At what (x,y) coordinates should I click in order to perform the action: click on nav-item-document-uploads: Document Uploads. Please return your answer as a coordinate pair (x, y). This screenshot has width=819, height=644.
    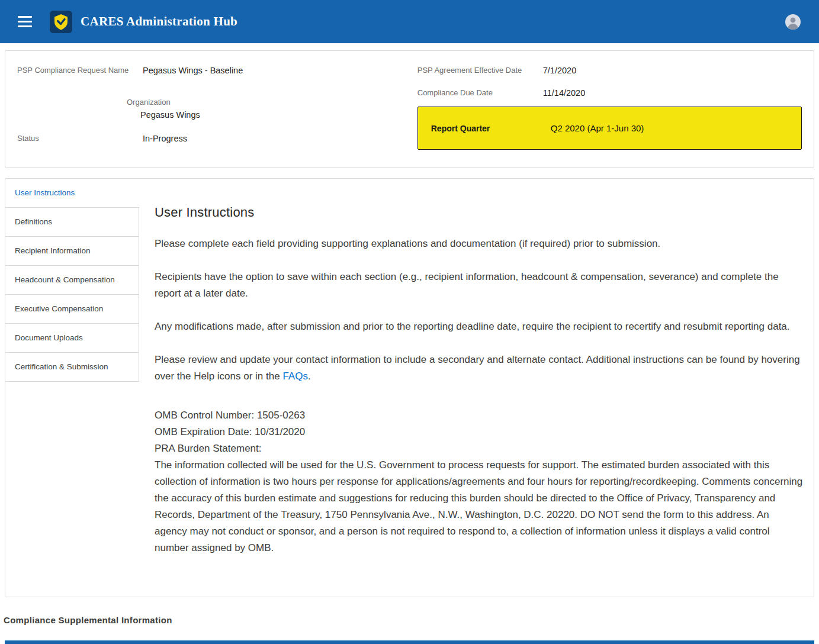
    Looking at the image, I should click on (72, 337).